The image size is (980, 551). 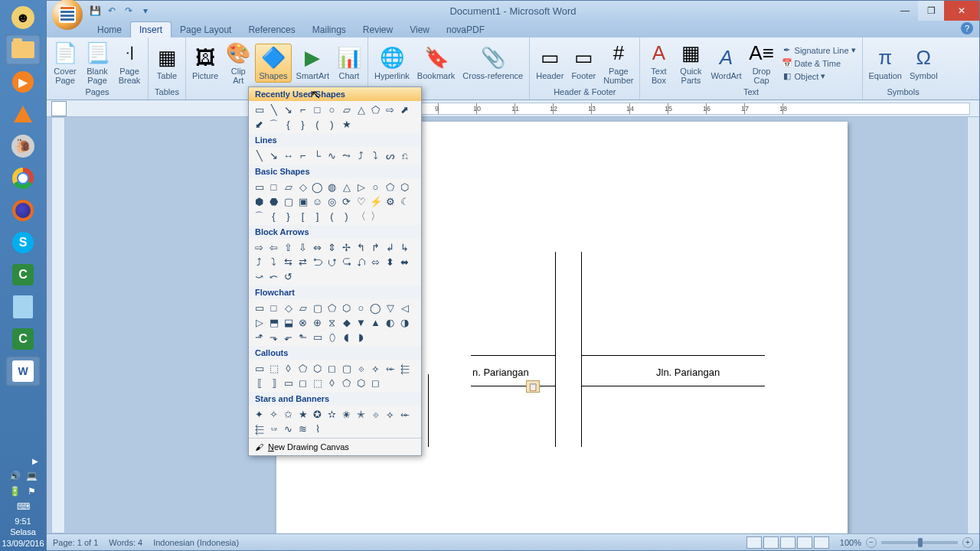 I want to click on shape-option: ▷, so click(x=259, y=323).